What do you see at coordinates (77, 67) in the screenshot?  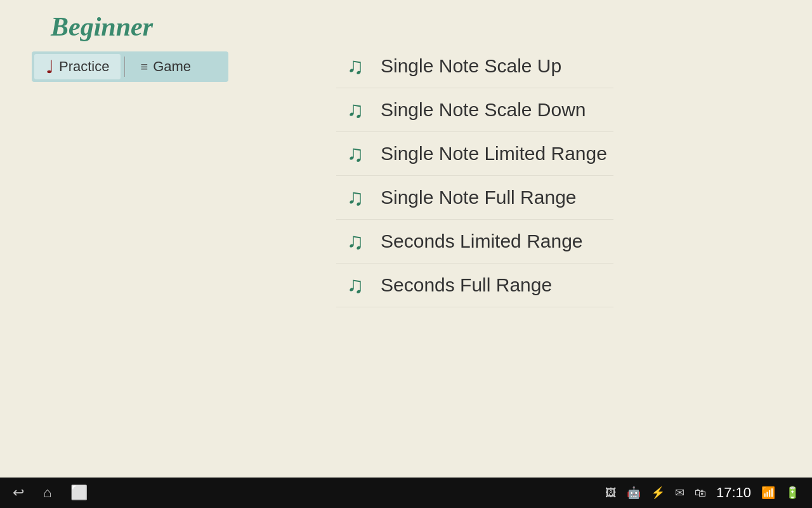 I see `tab-practice: ♩ Practice` at bounding box center [77, 67].